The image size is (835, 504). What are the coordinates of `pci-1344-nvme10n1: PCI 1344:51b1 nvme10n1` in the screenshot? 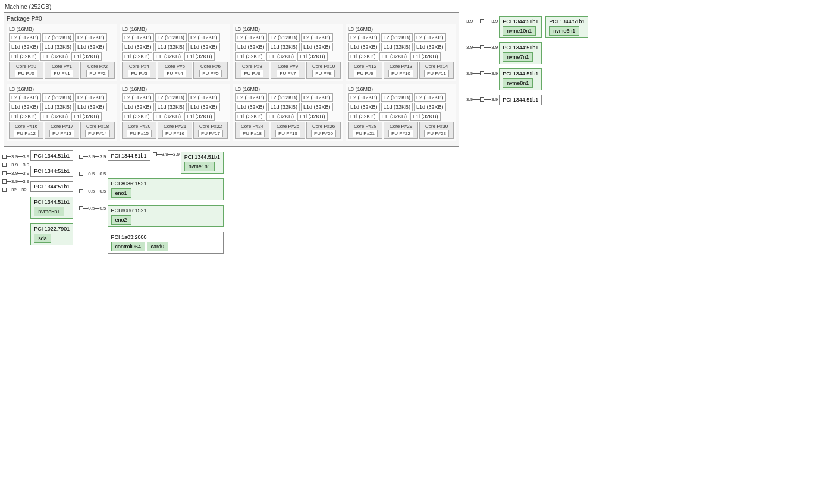 It's located at (520, 27).